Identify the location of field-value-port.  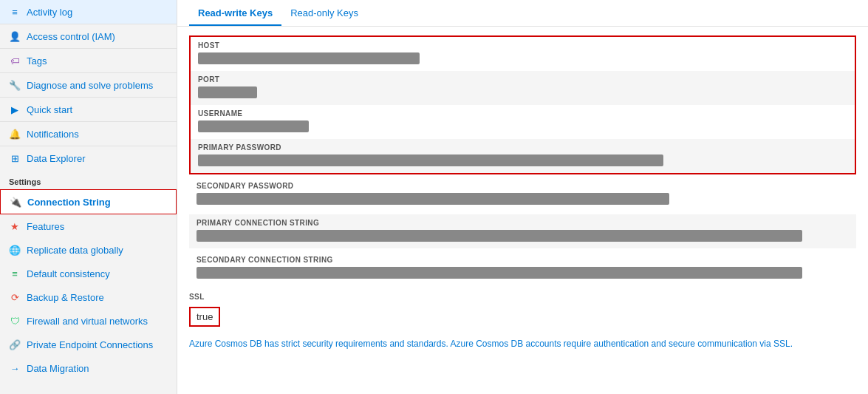
(228, 92).